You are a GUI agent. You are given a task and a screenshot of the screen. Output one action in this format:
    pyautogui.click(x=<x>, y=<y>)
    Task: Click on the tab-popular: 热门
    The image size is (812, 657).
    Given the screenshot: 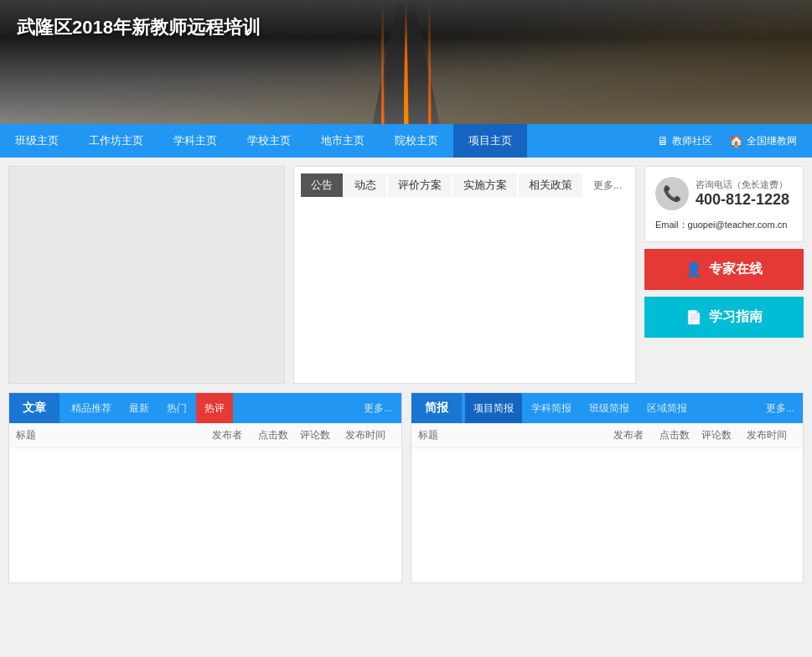 What is the action you would take?
    pyautogui.click(x=177, y=408)
    